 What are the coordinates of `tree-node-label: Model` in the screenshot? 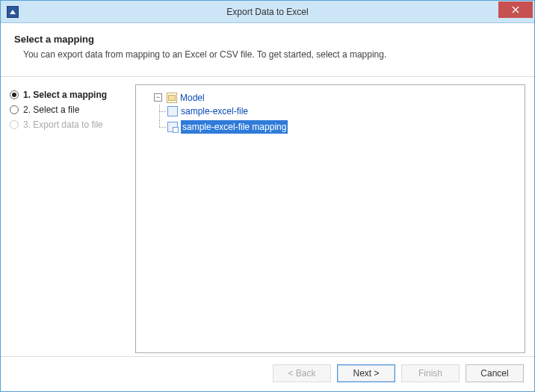 It's located at (193, 98).